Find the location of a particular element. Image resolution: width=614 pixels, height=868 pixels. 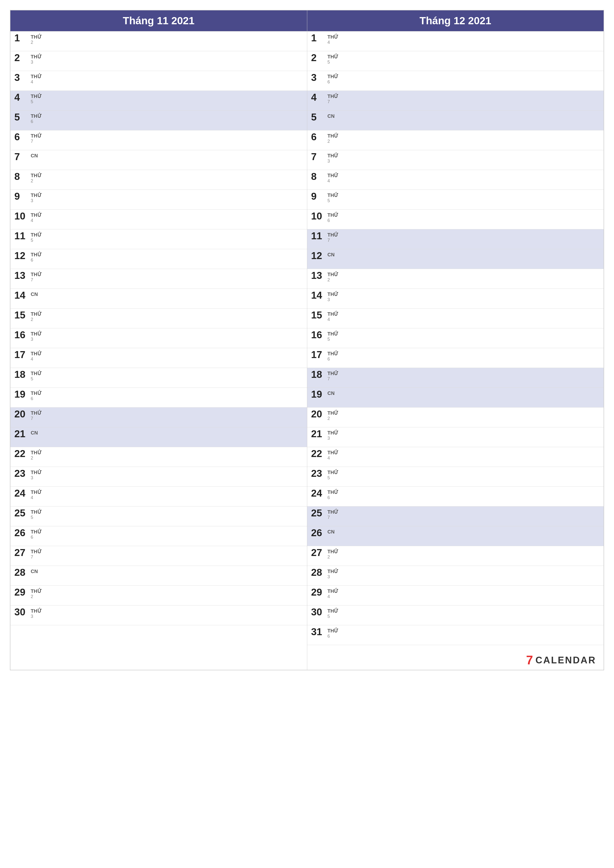

day-row: 28CN is located at coordinates (159, 576).